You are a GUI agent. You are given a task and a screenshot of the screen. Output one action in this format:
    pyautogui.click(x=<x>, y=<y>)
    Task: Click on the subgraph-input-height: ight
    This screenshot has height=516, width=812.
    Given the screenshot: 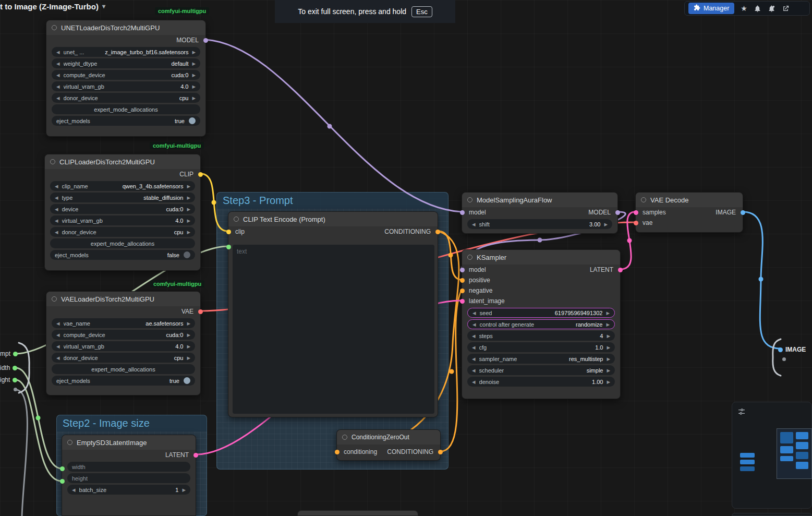 What is the action you would take?
    pyautogui.click(x=8, y=380)
    